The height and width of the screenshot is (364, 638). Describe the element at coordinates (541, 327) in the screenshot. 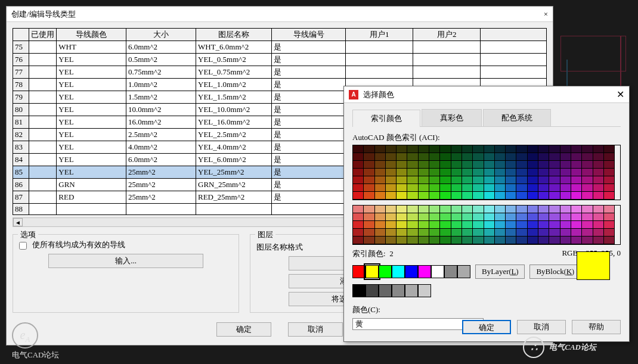

I see `color-cancel-button: 取消` at that location.